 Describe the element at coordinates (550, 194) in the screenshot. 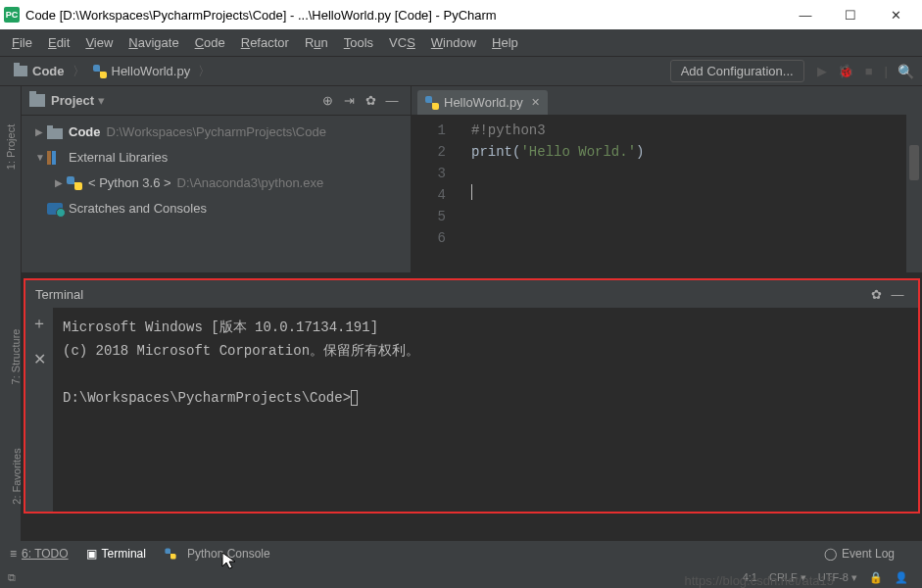

I see `code-content: #!python3 print('Hello World.')` at that location.